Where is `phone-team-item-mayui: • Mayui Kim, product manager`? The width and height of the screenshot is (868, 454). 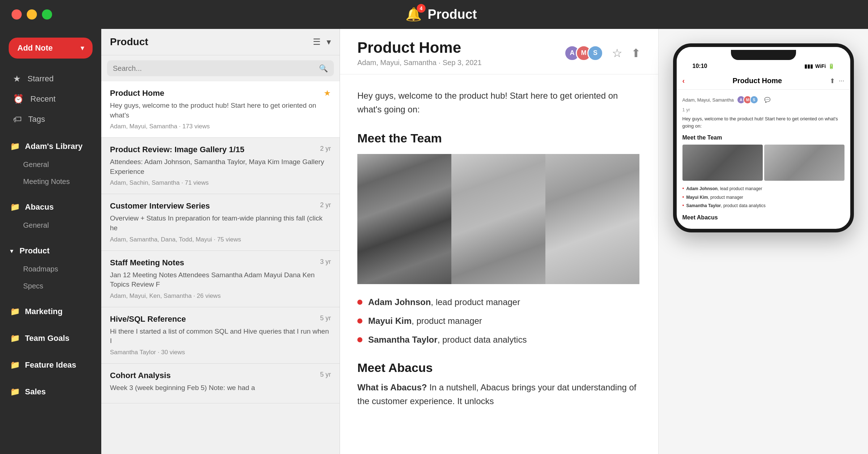
phone-team-item-mayui: • Mayui Kim, product manager is located at coordinates (763, 198).